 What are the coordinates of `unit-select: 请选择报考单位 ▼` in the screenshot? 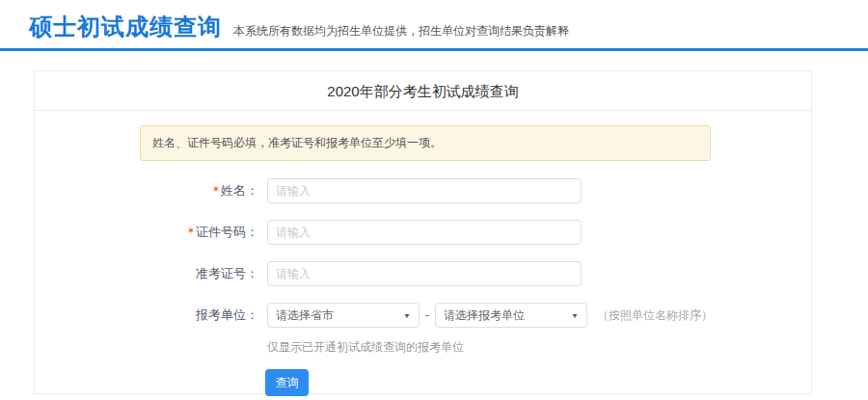 It's located at (511, 315).